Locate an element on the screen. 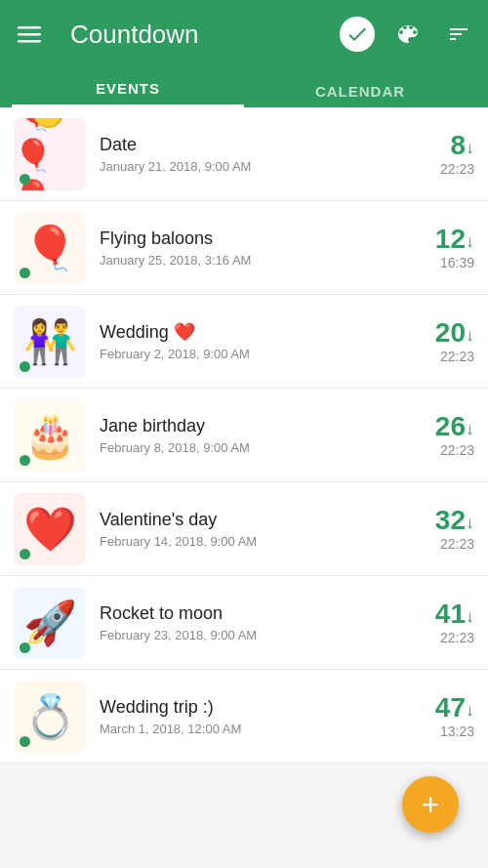 This screenshot has width=488, height=868. event-name: Valentine's day is located at coordinates (253, 519).